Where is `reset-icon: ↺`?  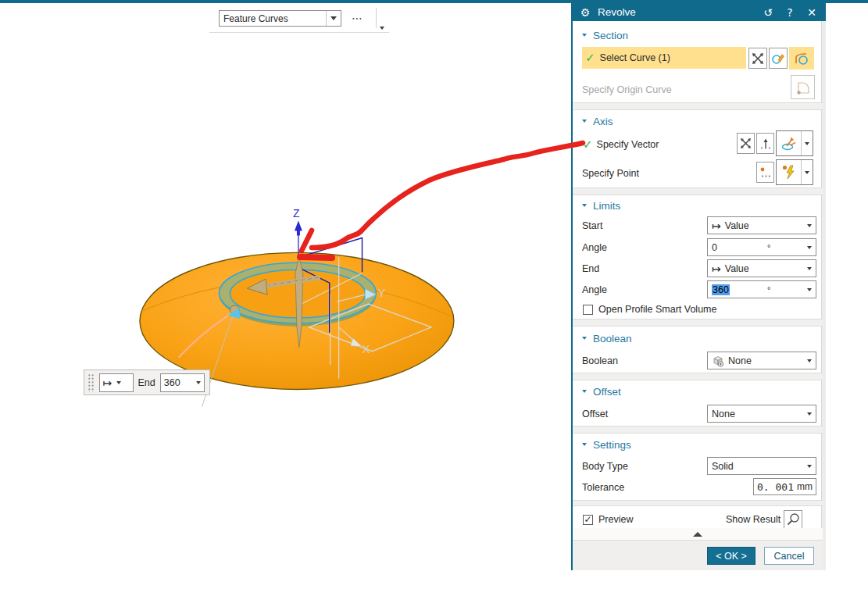
reset-icon: ↺ is located at coordinates (768, 12).